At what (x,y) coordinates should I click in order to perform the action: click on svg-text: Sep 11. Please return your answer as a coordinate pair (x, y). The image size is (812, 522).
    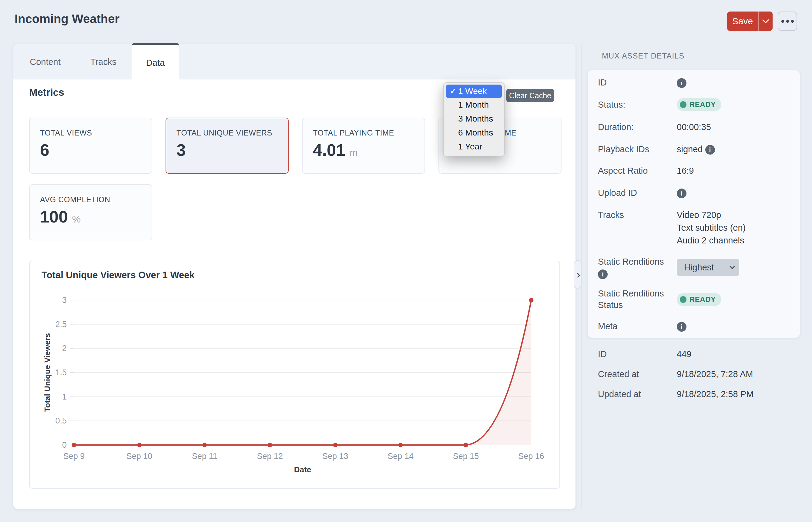
    Looking at the image, I should click on (205, 456).